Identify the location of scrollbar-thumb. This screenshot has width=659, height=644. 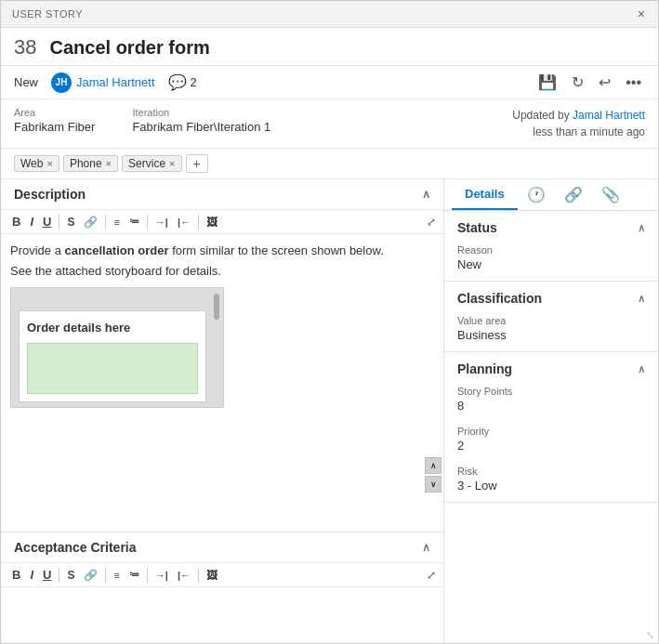
(217, 307).